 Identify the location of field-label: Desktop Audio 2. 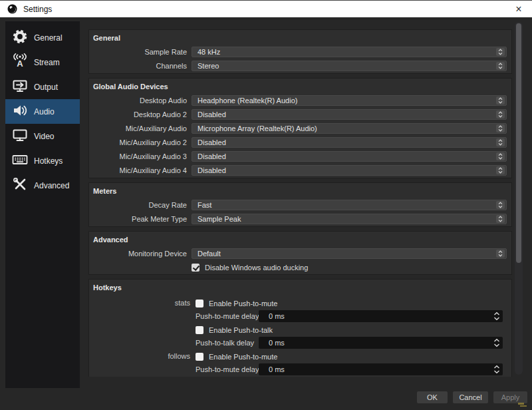
(140, 114).